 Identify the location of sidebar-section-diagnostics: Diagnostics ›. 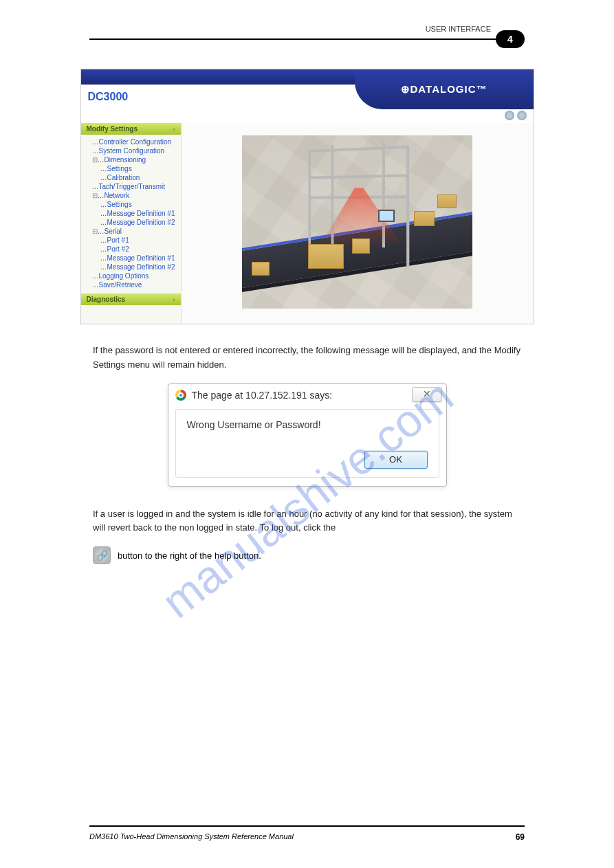
(131, 300).